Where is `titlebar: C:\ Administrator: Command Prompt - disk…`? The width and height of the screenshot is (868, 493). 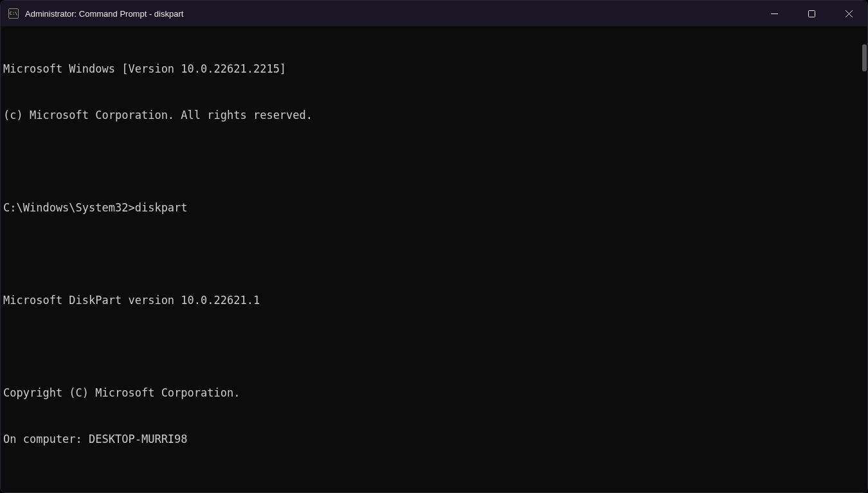
titlebar: C:\ Administrator: Command Prompt - disk… is located at coordinates (434, 13).